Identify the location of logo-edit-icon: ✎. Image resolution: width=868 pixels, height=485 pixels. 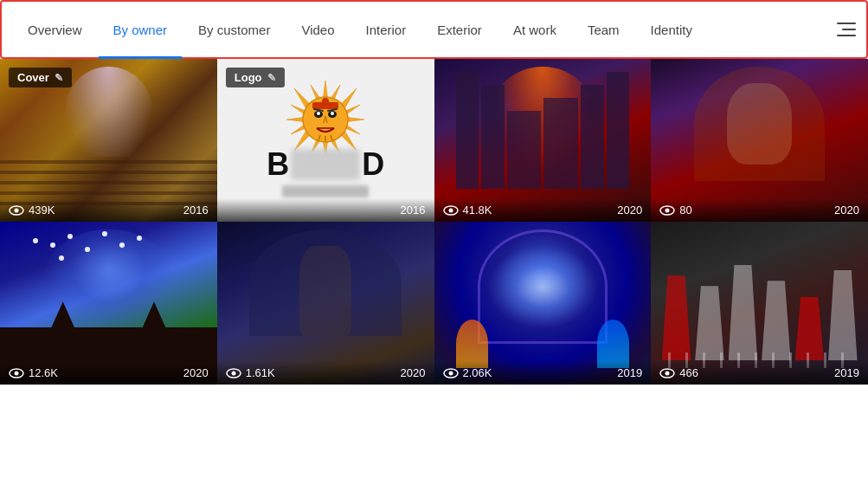
(272, 78).